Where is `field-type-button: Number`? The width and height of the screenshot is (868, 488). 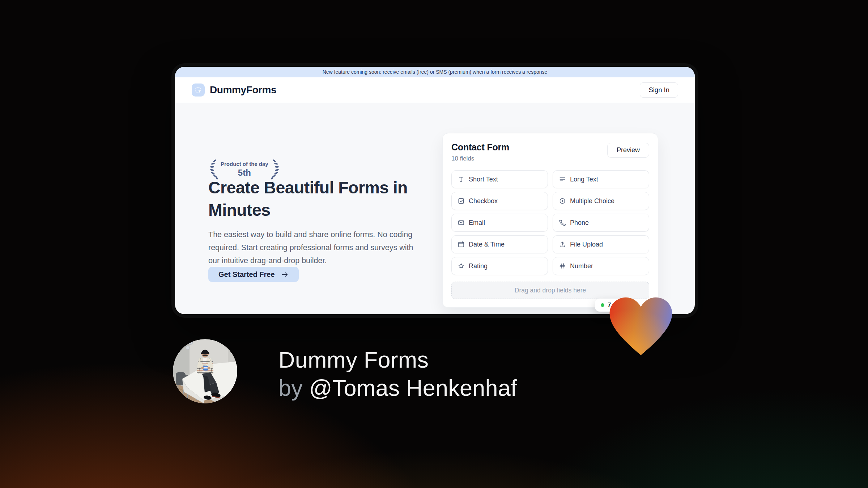
field-type-button: Number is located at coordinates (601, 266).